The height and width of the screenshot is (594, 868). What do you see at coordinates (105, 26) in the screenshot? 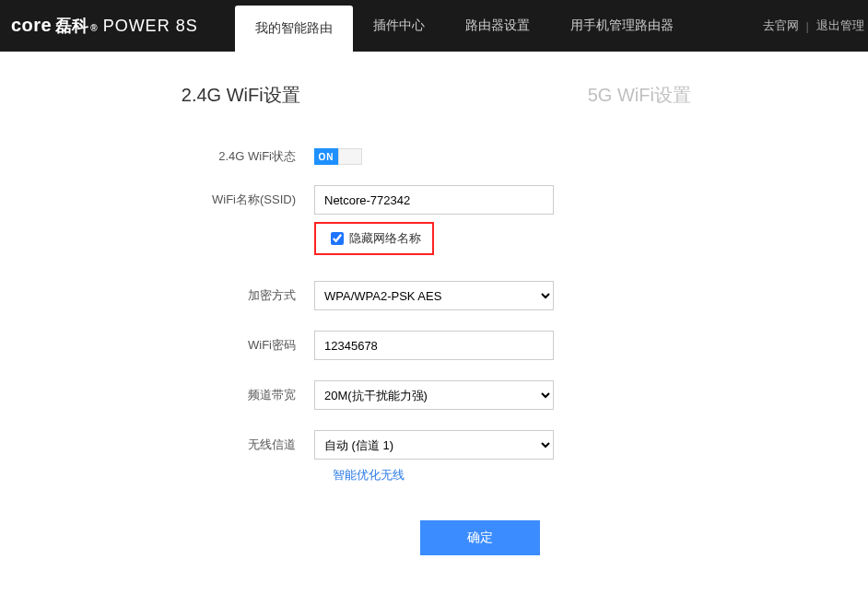
I see `logo: core 磊科 ® POWER 8S` at bounding box center [105, 26].